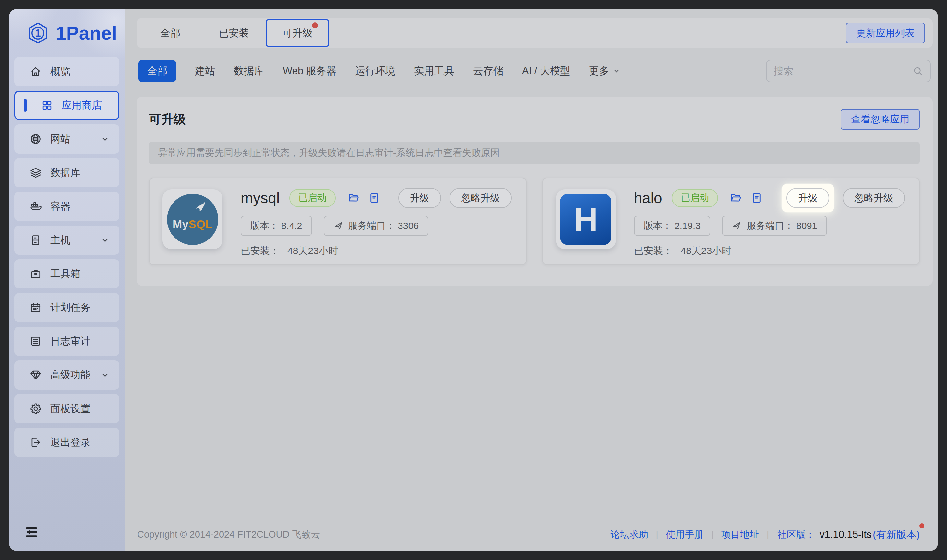  I want to click on sidebar-item-label: 容器, so click(60, 206).